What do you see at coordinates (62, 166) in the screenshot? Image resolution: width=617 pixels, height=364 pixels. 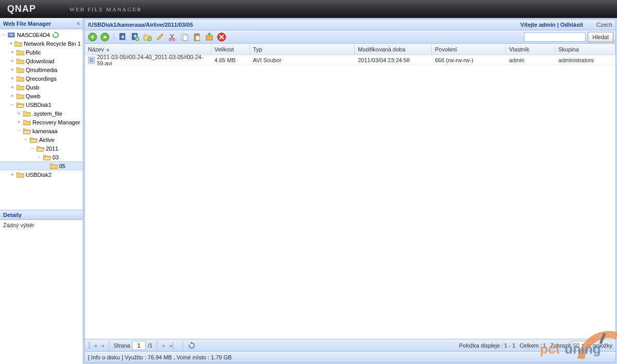 I see `tree-item-label: 05` at bounding box center [62, 166].